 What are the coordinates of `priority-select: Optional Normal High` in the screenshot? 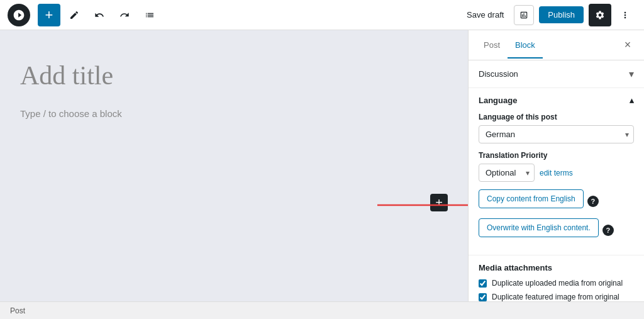 It's located at (507, 172).